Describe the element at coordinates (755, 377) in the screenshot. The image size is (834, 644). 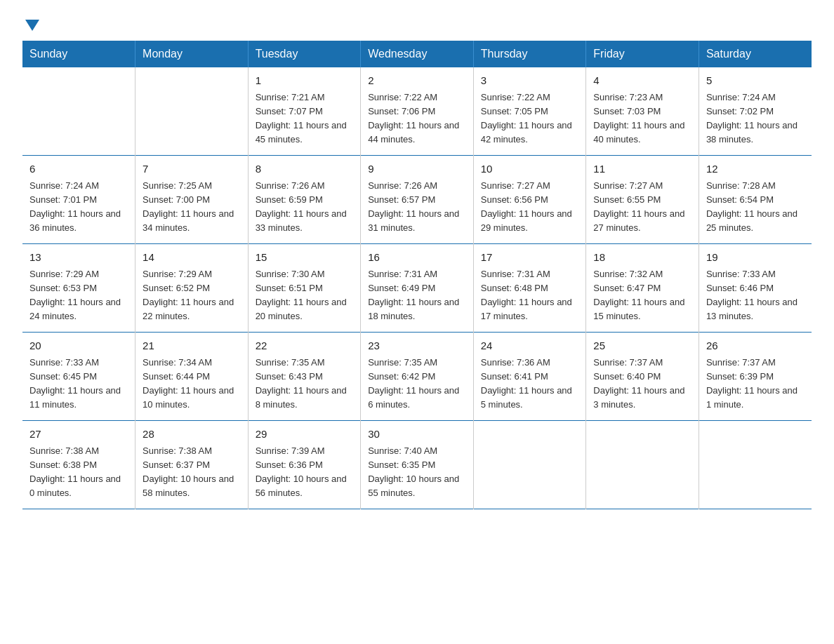
I see `calendar-day-cell: 26Sunrise: 7:37 AMSunset: 6:39 PMDayligh…` at that location.